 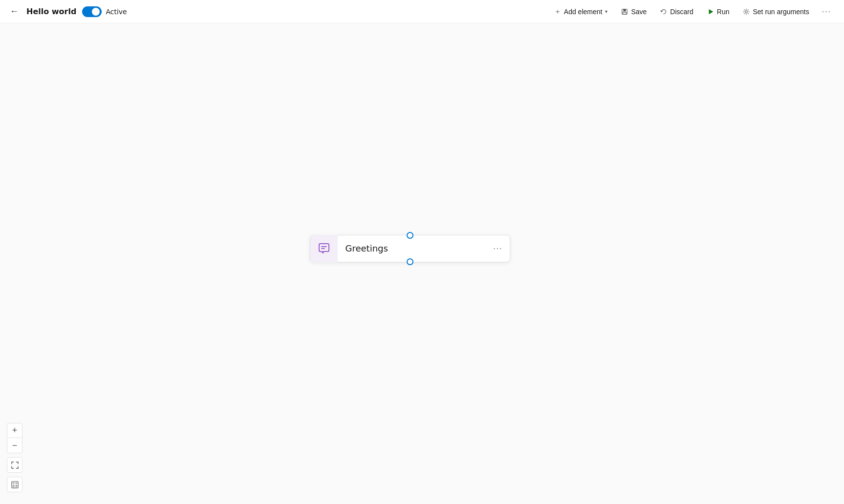 What do you see at coordinates (15, 459) in the screenshot?
I see `canvas-controls-wrapper: + −` at bounding box center [15, 459].